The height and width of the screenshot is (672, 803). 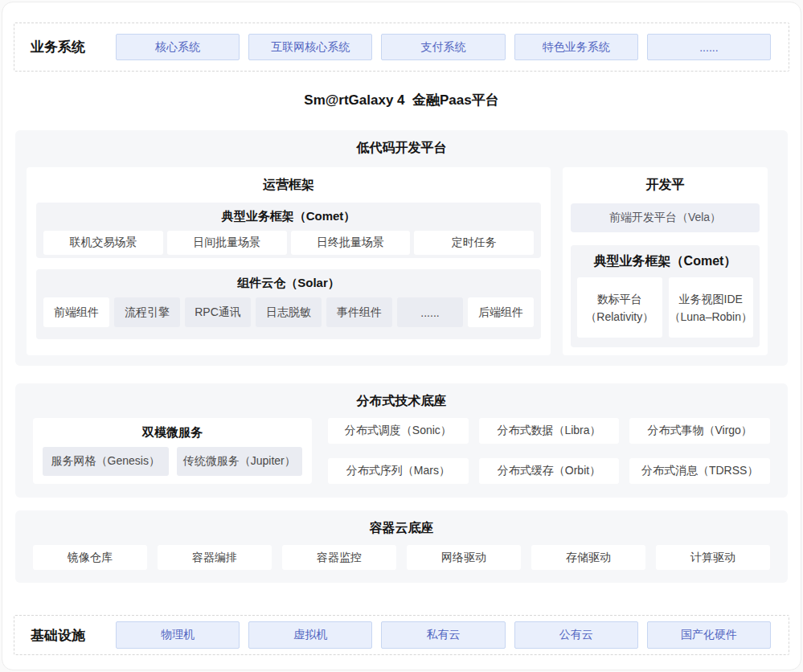 I want to click on service-mesh-genesis-chip: 服务网格（Genesis）, so click(x=106, y=461).